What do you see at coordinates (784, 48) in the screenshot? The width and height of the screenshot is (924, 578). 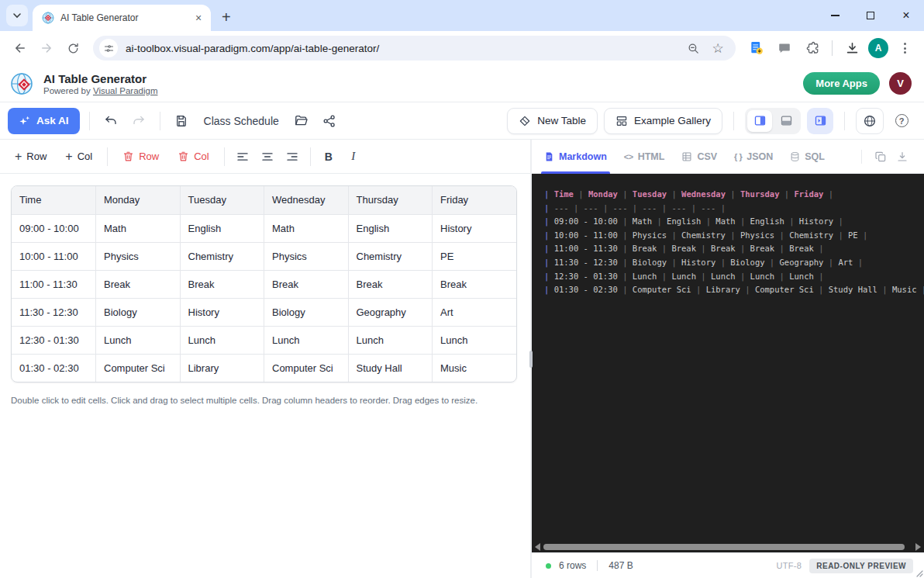 I see `comment-icon` at bounding box center [784, 48].